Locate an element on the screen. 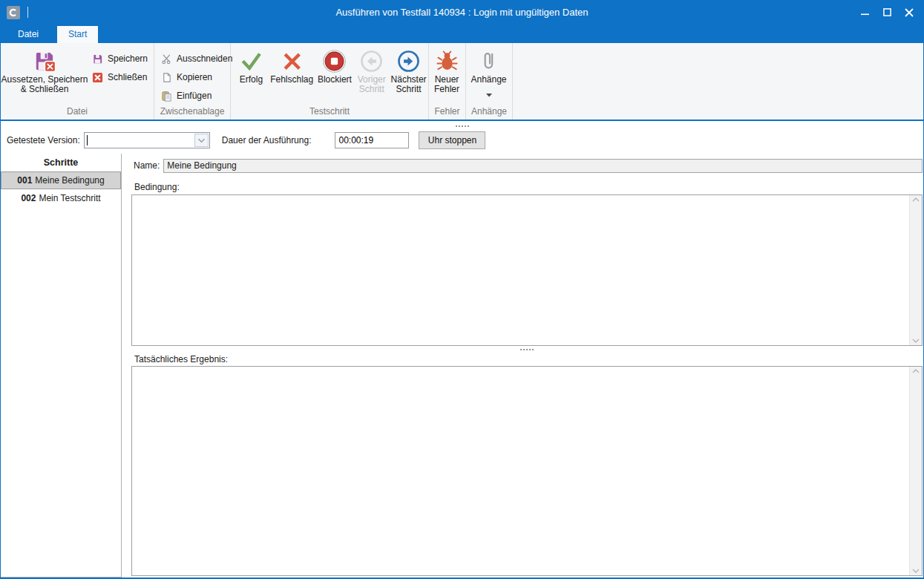  window-controls is located at coordinates (888, 12).